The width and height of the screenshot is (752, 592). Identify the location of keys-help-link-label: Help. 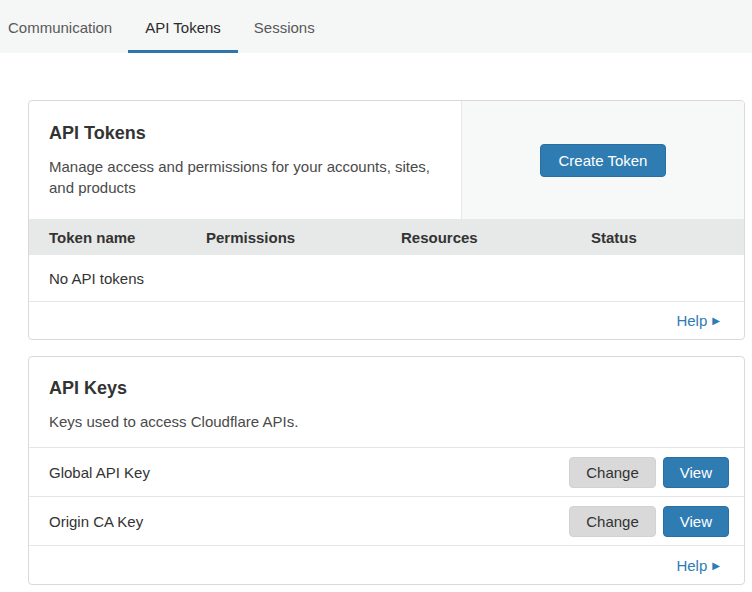
(692, 566).